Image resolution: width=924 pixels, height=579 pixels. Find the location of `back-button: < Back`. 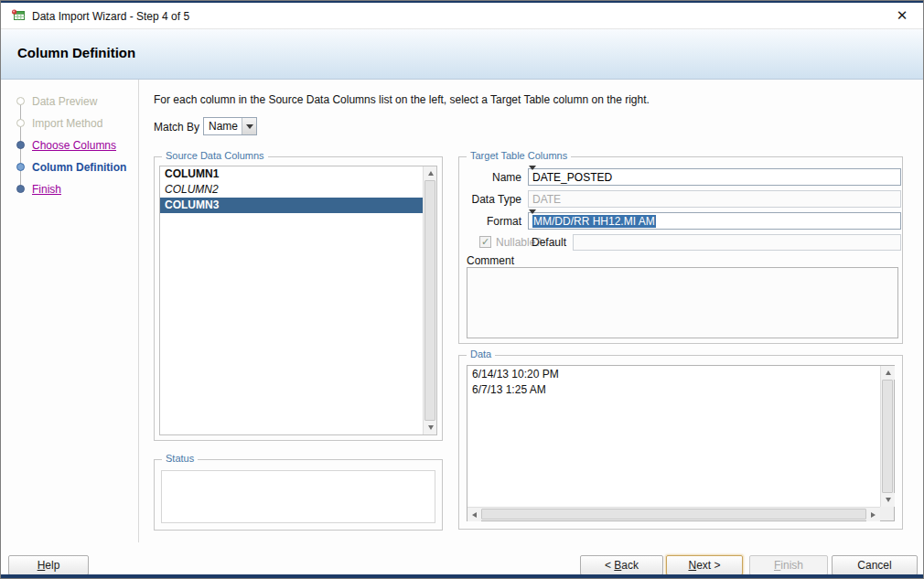

back-button: < Back is located at coordinates (622, 565).